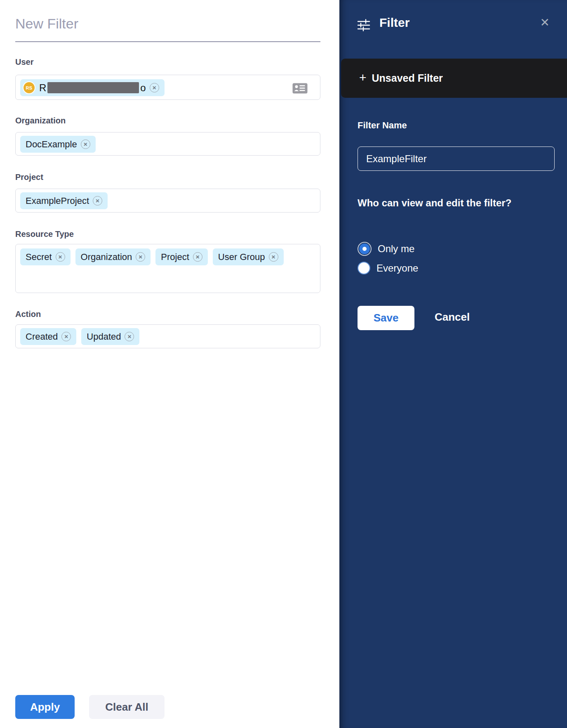  What do you see at coordinates (48, 337) in the screenshot?
I see `filter-tag: Created✕` at bounding box center [48, 337].